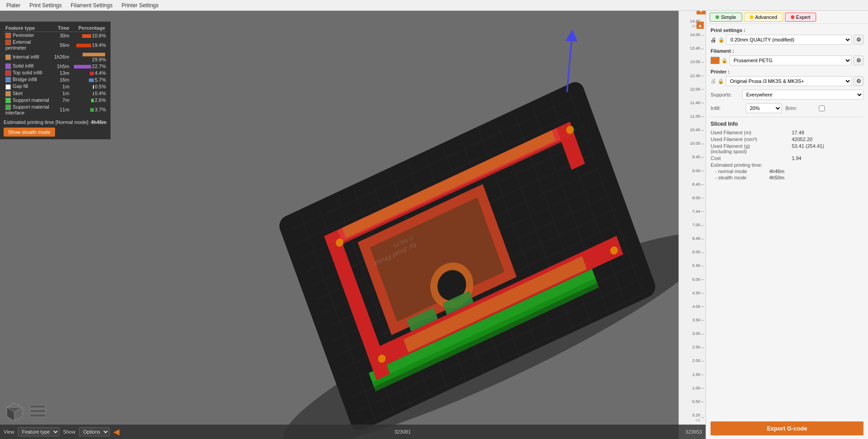 Image resolution: width=868 pixels, height=439 pixels. What do you see at coordinates (790, 171) in the screenshot?
I see `est-mode-row: - normal mode4h46m` at bounding box center [790, 171].